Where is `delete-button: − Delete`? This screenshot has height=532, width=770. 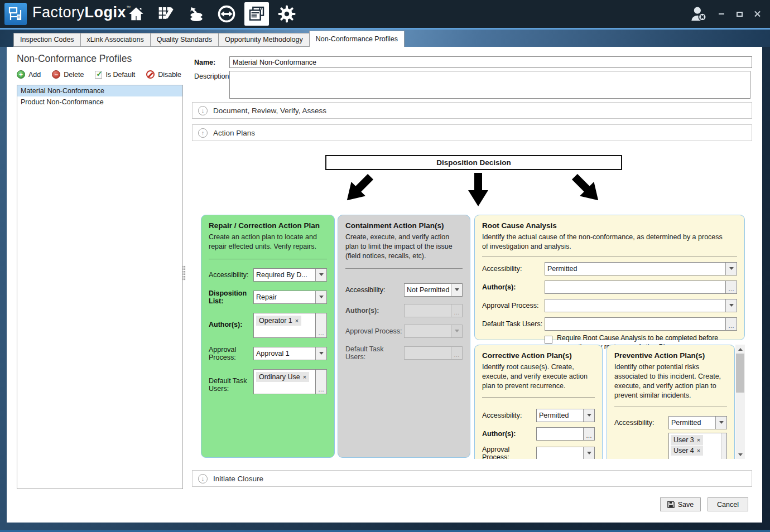
delete-button: − Delete is located at coordinates (68, 75).